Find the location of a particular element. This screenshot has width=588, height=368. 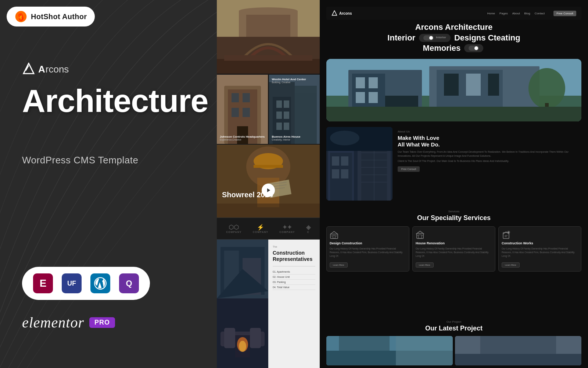

showreel-section: Showreel 2024 is located at coordinates (268, 181).